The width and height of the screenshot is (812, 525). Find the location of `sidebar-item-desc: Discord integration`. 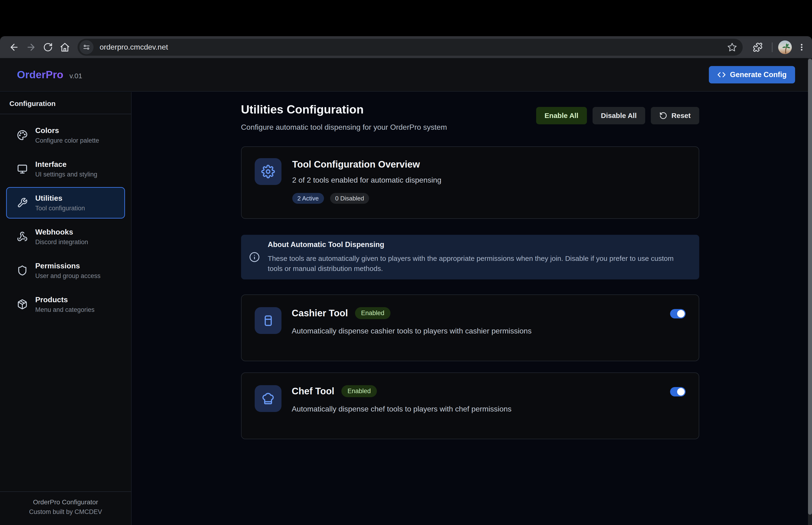

sidebar-item-desc: Discord integration is located at coordinates (62, 242).